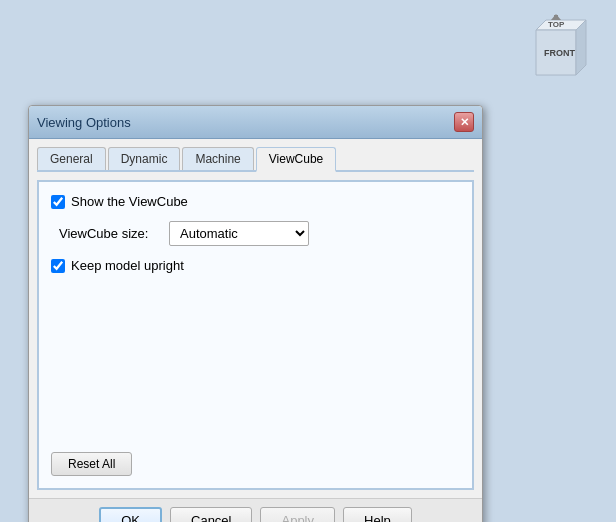 The height and width of the screenshot is (522, 616). Describe the element at coordinates (120, 202) in the screenshot. I see `show-viewcube-label: Show the ViewCube` at that location.